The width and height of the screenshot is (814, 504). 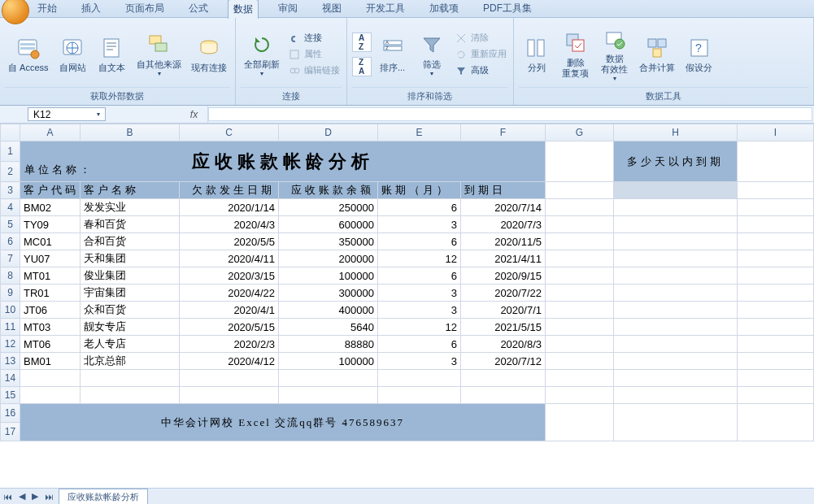 I want to click on tab-nav-next: ▶, so click(x=35, y=496).